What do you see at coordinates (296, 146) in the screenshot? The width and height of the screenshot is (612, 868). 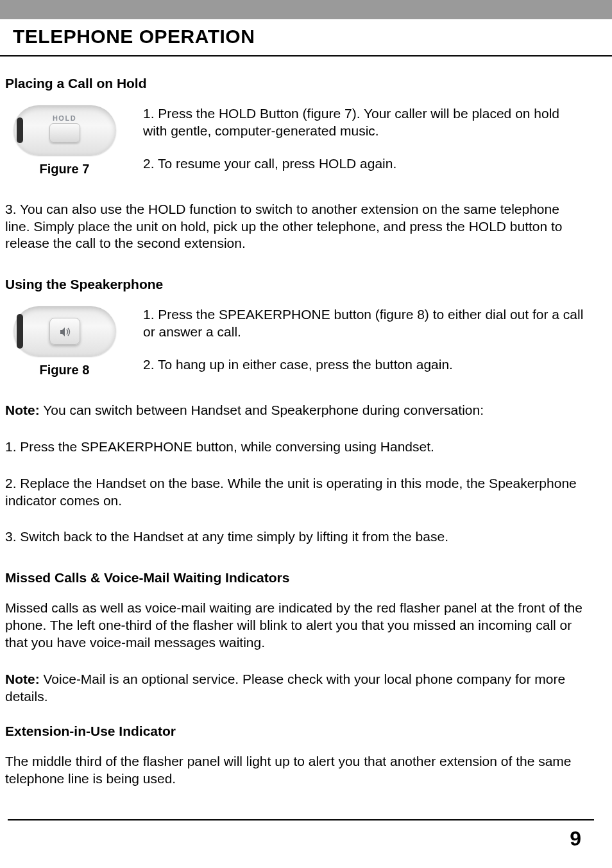 I see `figure-row-hold: HOLD Figure 7 1. Press the HOLD Button (…` at bounding box center [296, 146].